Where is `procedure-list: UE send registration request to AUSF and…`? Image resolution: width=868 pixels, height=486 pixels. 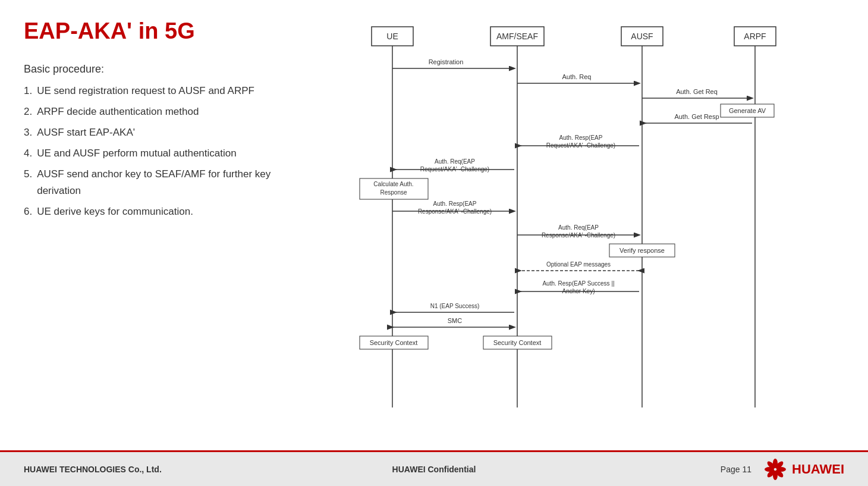 procedure-list: UE send registration request to AUSF and… is located at coordinates (166, 151).